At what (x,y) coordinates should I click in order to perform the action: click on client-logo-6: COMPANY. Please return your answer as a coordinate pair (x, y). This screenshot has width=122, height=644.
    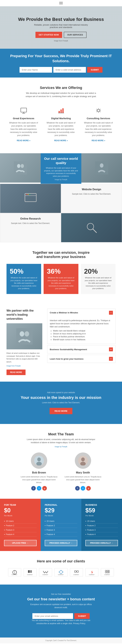
    Looking at the image, I should click on (92, 572).